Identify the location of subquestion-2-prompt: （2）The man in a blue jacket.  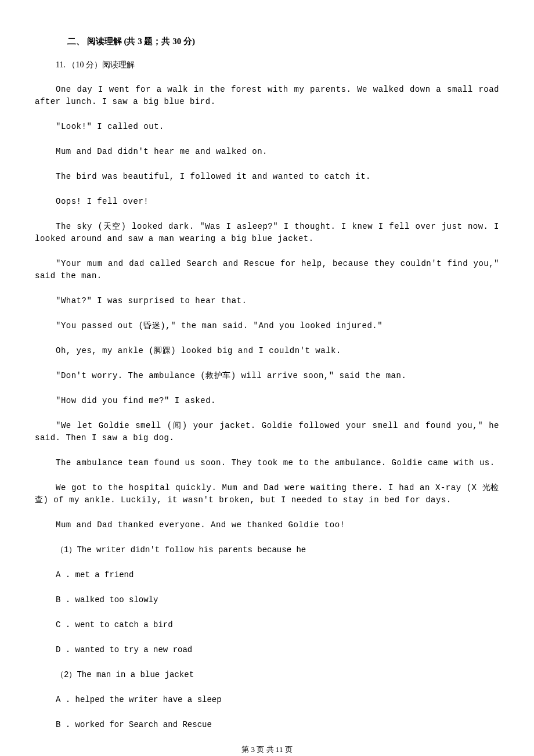
(277, 675).